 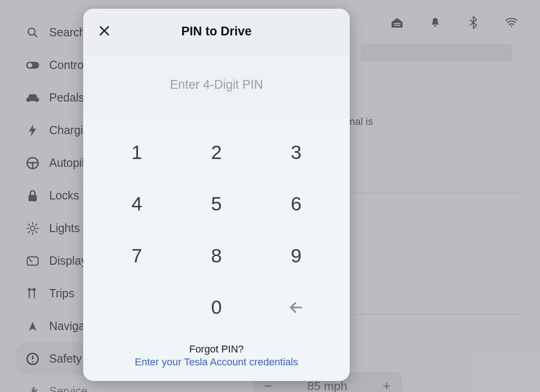 What do you see at coordinates (104, 31) in the screenshot?
I see `close-button` at bounding box center [104, 31].